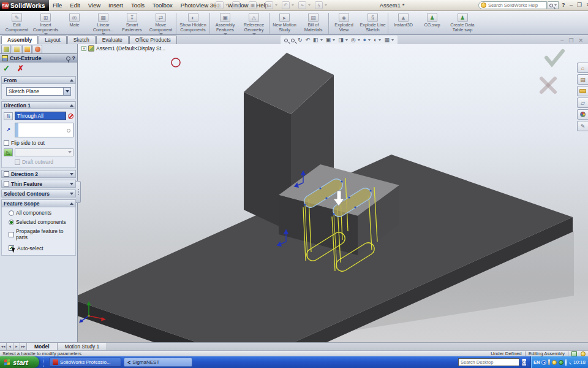 The image size is (588, 368). I want to click on rotate-view-icon: ↻, so click(300, 40).